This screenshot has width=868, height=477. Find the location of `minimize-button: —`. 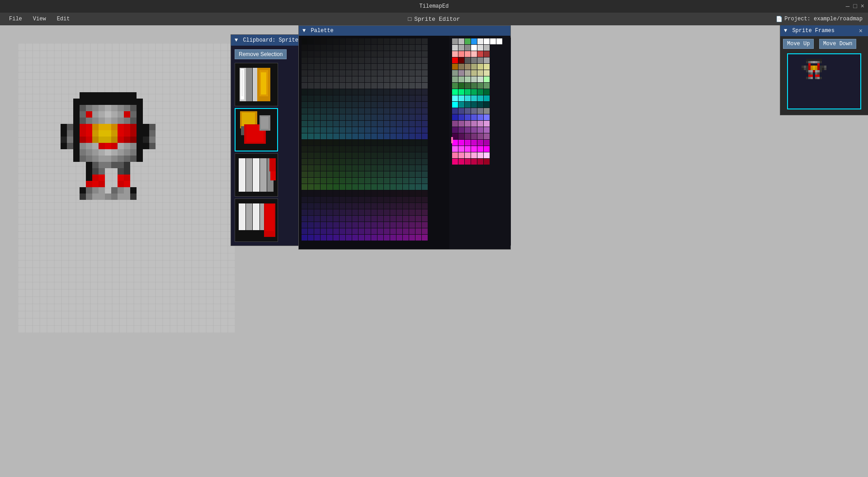

minimize-button: — is located at coordinates (848, 6).